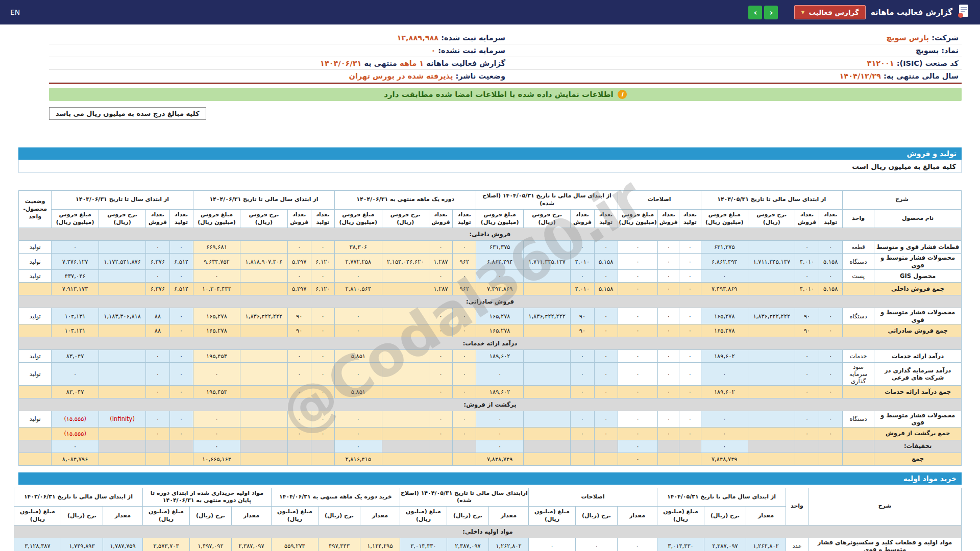 The height and width of the screenshot is (551, 980). Describe the element at coordinates (732, 63) in the screenshot. I see `info-field: کد صنعت (ISIC): ۳۱۲۰۰۱` at that location.